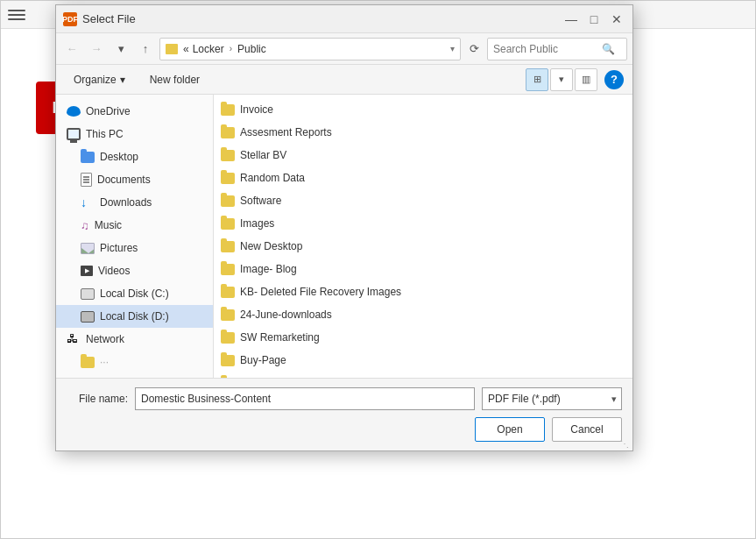 The height and width of the screenshot is (539, 756). I want to click on dropdown-button: ▾, so click(121, 49).